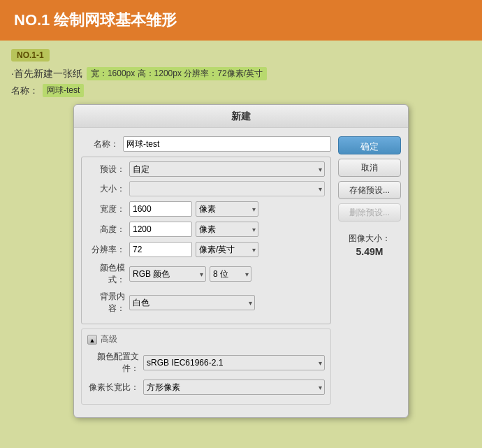 Image resolution: width=482 pixels, height=448 pixels. Describe the element at coordinates (206, 366) in the screenshot. I see `advanced-section: ▲ 高级 颜色配置文件： sRGB IEC61966-2.1` at that location.